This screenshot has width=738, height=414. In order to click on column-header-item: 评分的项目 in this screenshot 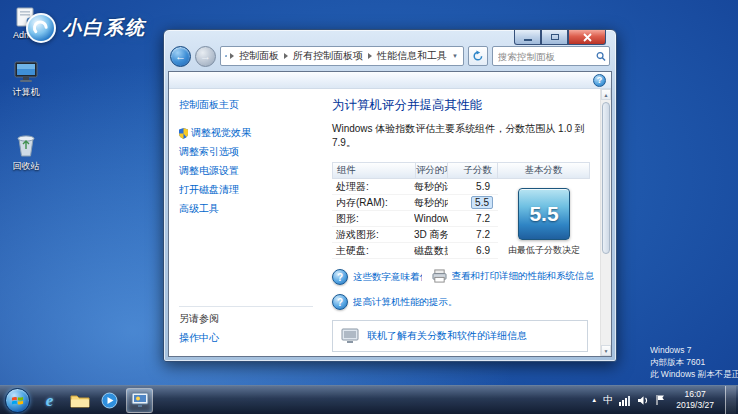, I will do `click(431, 170)`.